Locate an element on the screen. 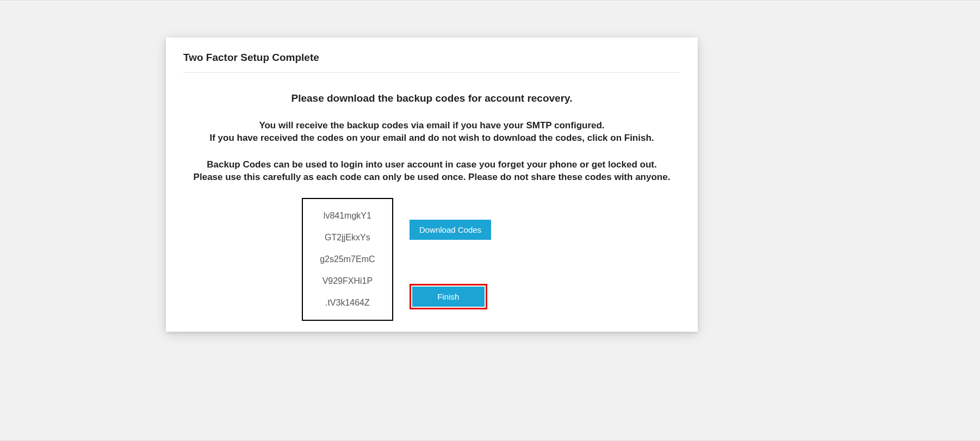  intro-heading: Please download the backup codes for acc… is located at coordinates (432, 98).